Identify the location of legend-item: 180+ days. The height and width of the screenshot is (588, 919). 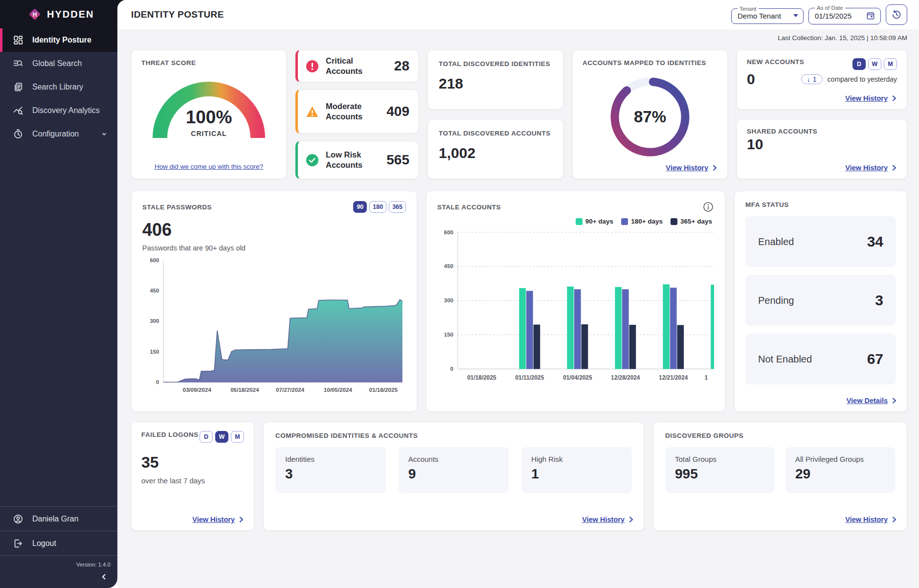
(642, 221).